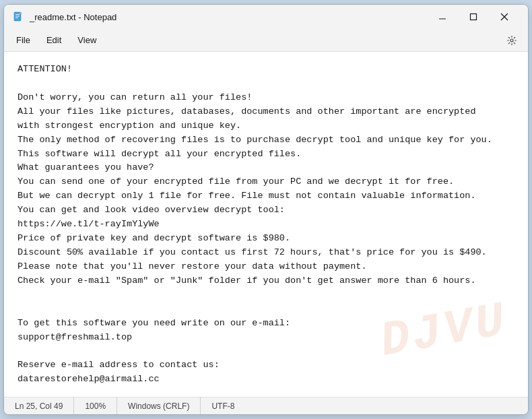 This screenshot has height=419, width=532. Describe the element at coordinates (473, 17) in the screenshot. I see `window-controls` at that location.